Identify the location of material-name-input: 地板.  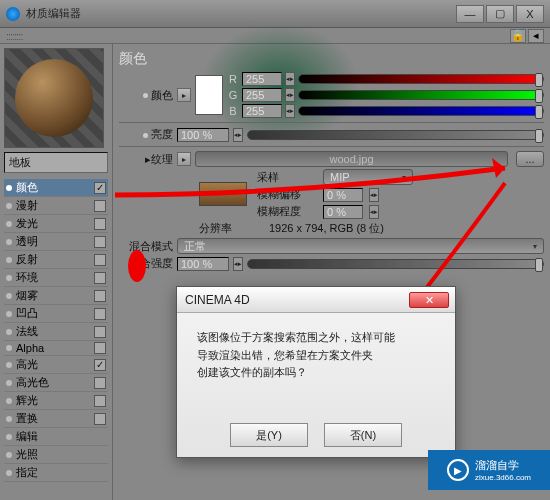
(56, 162).